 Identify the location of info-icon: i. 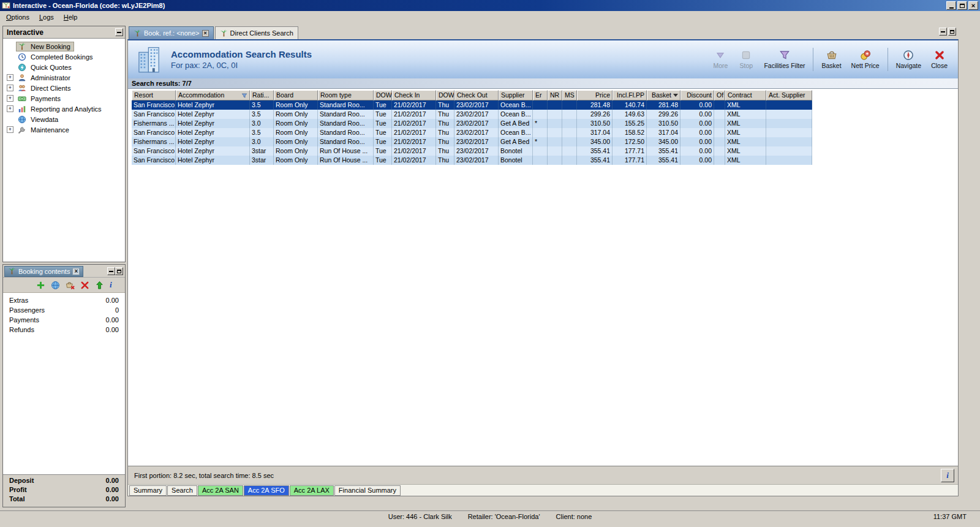
(114, 286).